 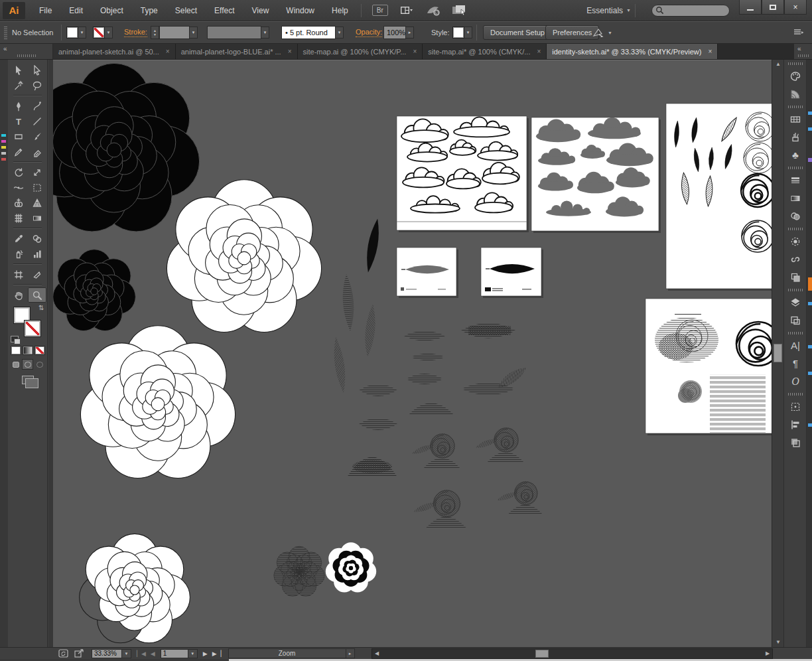 What do you see at coordinates (795, 320) in the screenshot?
I see `artboards-panel-icon` at bounding box center [795, 320].